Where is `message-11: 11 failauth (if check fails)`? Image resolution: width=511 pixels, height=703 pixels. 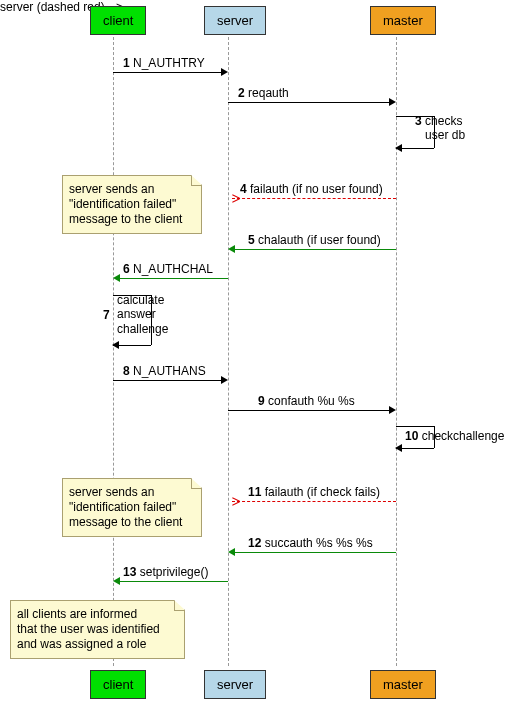
message-11: 11 failauth (if check fails) is located at coordinates (314, 492).